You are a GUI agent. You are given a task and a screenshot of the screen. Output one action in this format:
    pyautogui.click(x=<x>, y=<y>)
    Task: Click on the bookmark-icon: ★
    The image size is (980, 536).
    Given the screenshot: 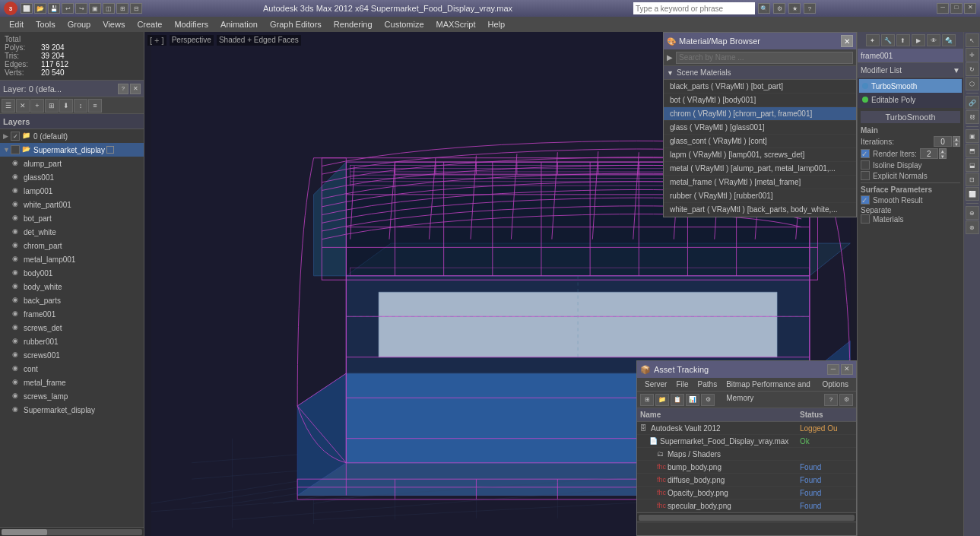 What is the action you would take?
    pyautogui.click(x=794, y=8)
    